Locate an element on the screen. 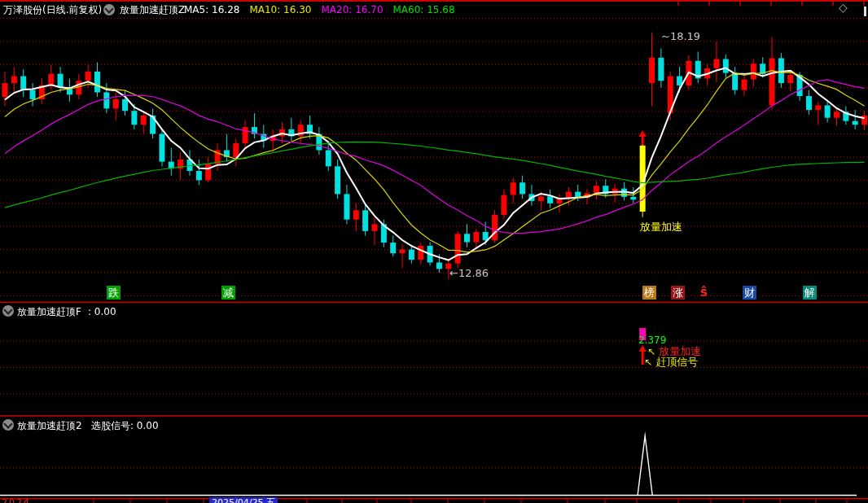  event-badge: 解 is located at coordinates (809, 293).